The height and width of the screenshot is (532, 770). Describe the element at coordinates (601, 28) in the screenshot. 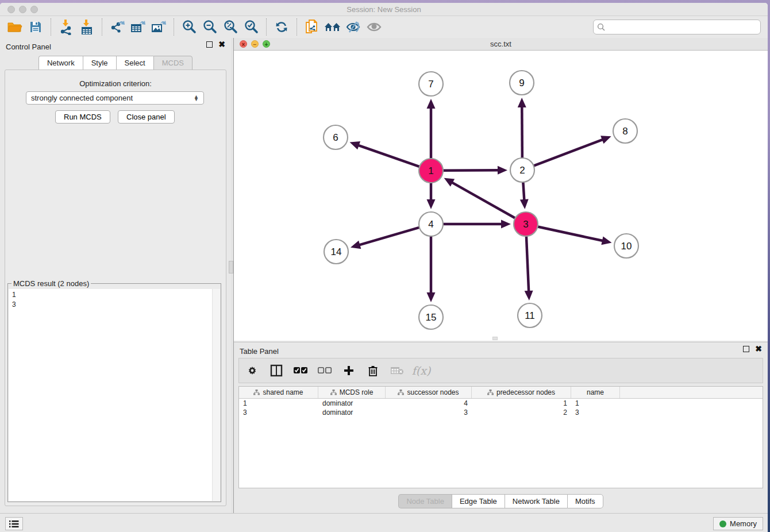

I see `search-icon` at that location.